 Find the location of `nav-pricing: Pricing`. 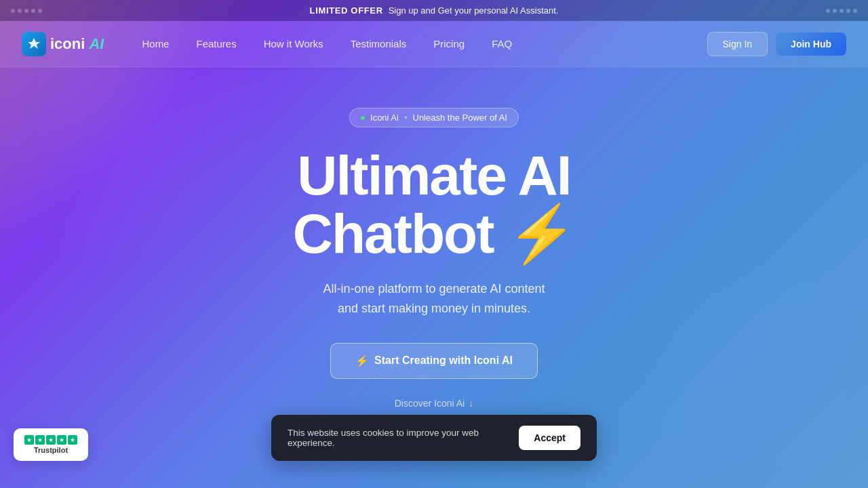

nav-pricing: Pricing is located at coordinates (449, 43).